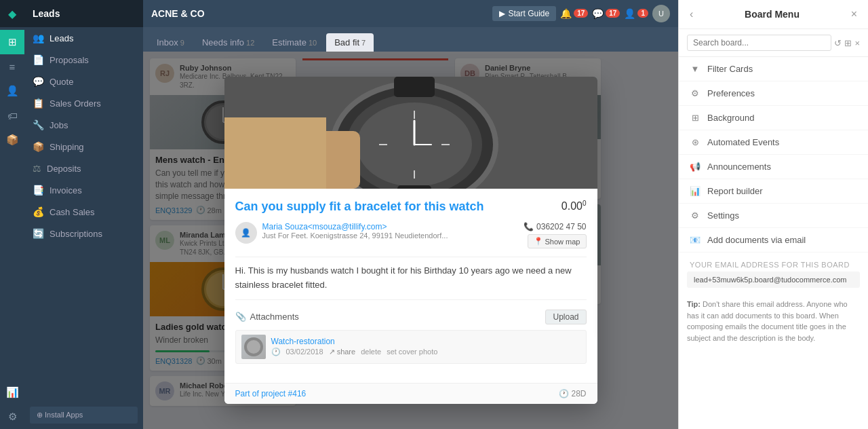  Describe the element at coordinates (342, 352) in the screenshot. I see `share-link: ↗ share` at that location.